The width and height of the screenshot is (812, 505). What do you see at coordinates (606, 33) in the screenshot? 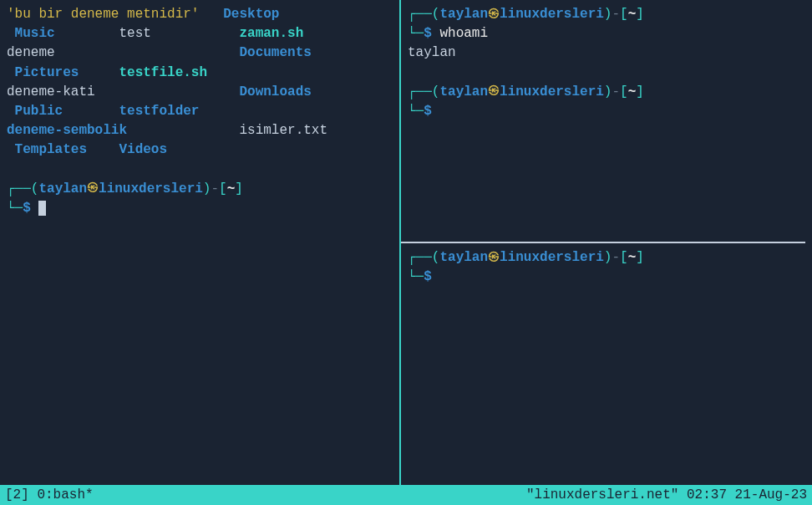
I see `prompt-line-2-cmd: └─$ whoami` at bounding box center [606, 33].